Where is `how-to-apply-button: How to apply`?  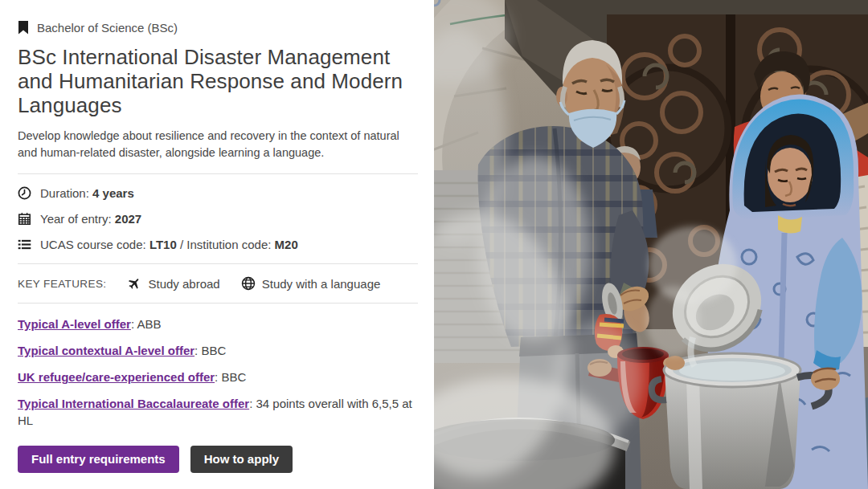
how-to-apply-button: How to apply is located at coordinates (241, 459).